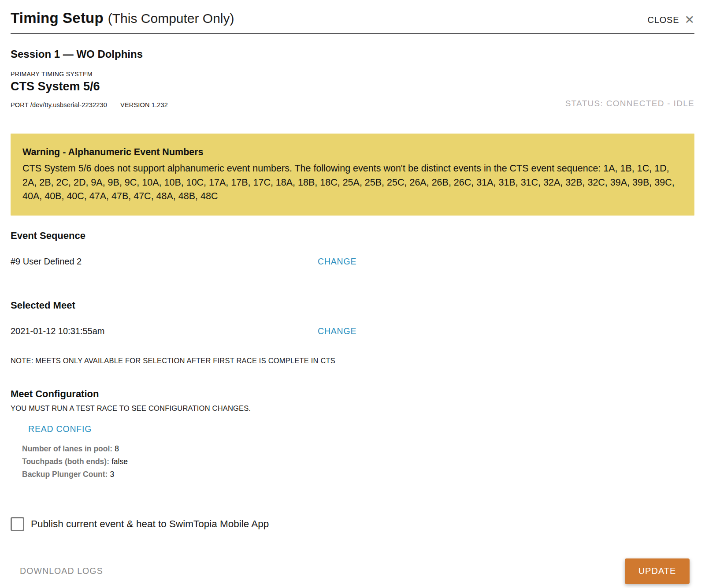 This screenshot has height=588, width=705. Describe the element at coordinates (57, 18) in the screenshot. I see `page-title: Timing Setup` at that location.